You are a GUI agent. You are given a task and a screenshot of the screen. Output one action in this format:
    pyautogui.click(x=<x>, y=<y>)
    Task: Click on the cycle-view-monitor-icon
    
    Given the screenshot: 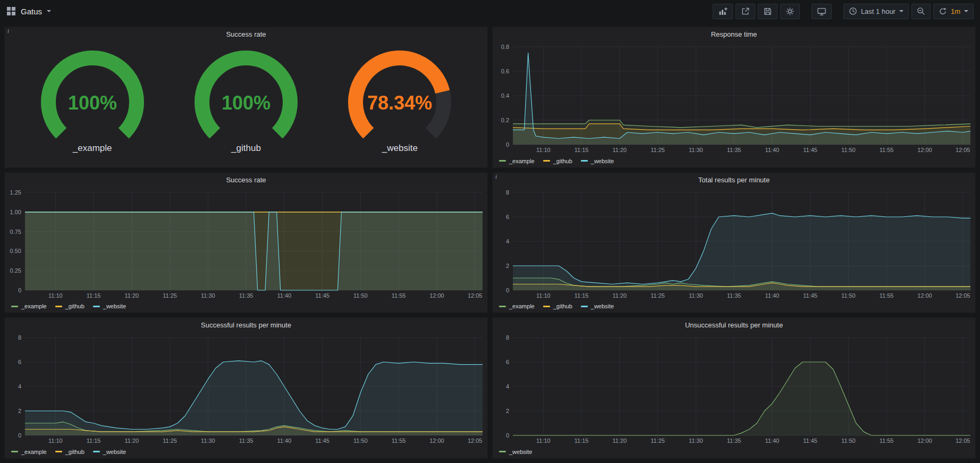 What is the action you would take?
    pyautogui.click(x=822, y=12)
    